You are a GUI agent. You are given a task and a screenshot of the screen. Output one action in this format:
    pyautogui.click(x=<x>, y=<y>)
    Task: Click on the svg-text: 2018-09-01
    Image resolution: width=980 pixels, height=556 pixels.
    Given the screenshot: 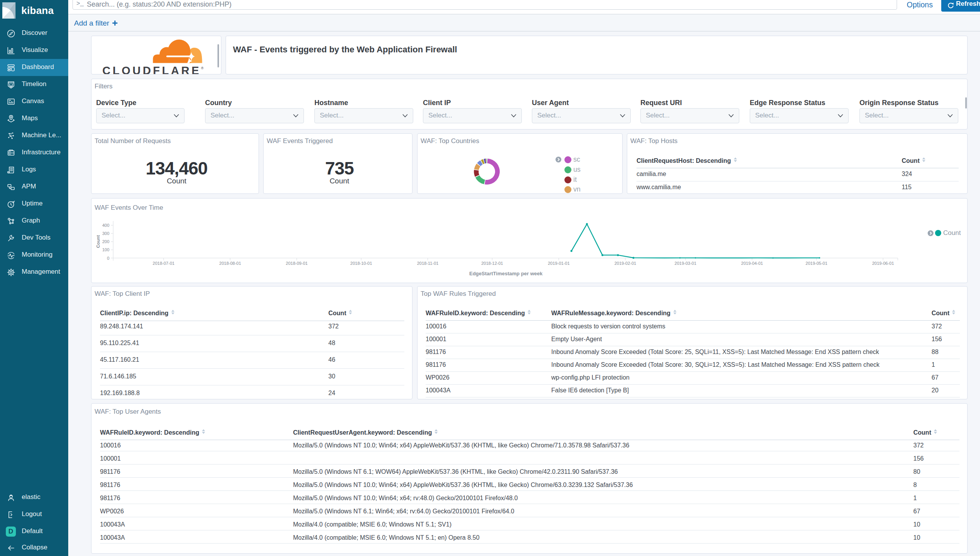 What is the action you would take?
    pyautogui.click(x=297, y=263)
    